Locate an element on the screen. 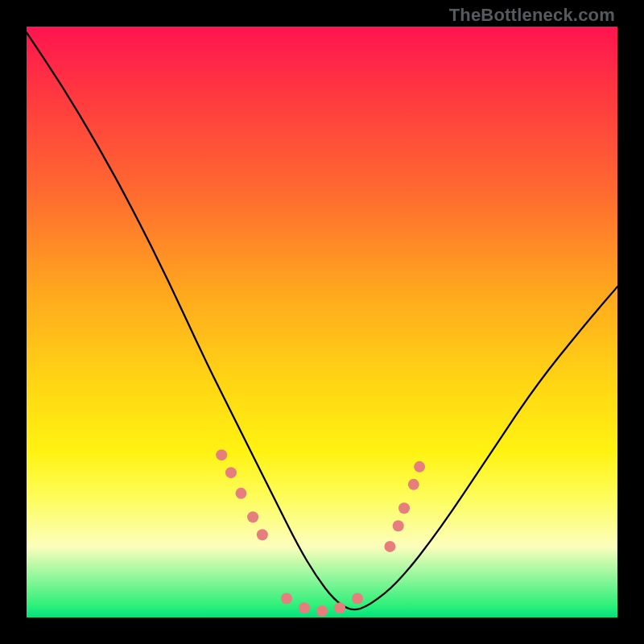 The width and height of the screenshot is (644, 644). marker-group is located at coordinates (320, 533).